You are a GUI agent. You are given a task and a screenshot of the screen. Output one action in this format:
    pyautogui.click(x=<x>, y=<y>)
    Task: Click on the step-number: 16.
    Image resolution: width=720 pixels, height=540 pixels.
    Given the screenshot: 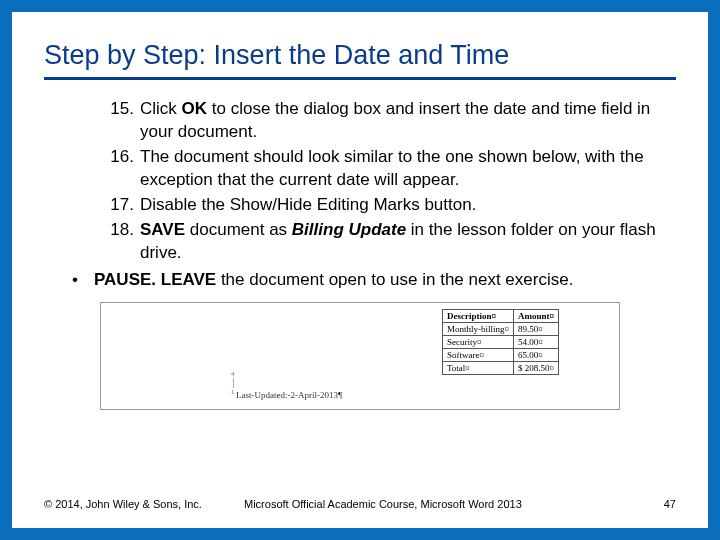 What is the action you would take?
    pyautogui.click(x=117, y=158)
    